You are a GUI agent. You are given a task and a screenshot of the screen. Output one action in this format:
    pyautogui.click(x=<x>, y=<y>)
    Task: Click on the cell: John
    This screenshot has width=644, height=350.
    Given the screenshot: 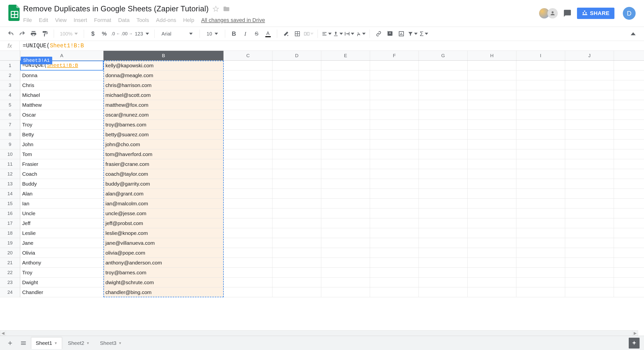 What is the action you would take?
    pyautogui.click(x=62, y=144)
    